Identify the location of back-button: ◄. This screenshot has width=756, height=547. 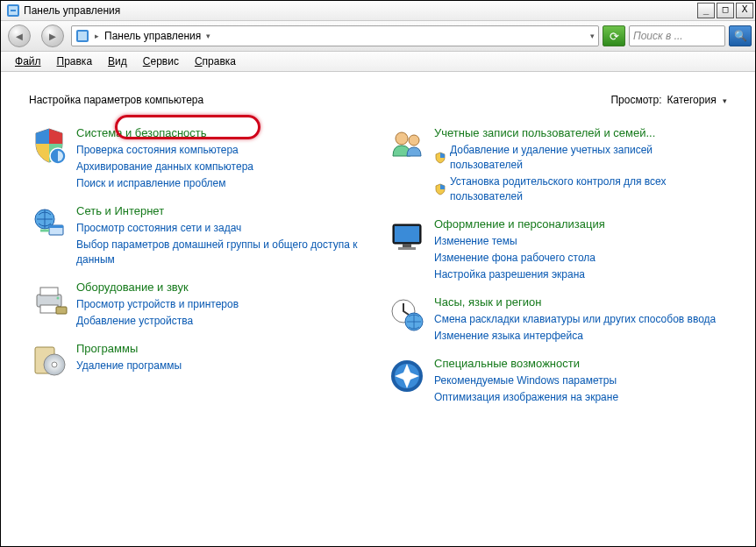
(19, 36).